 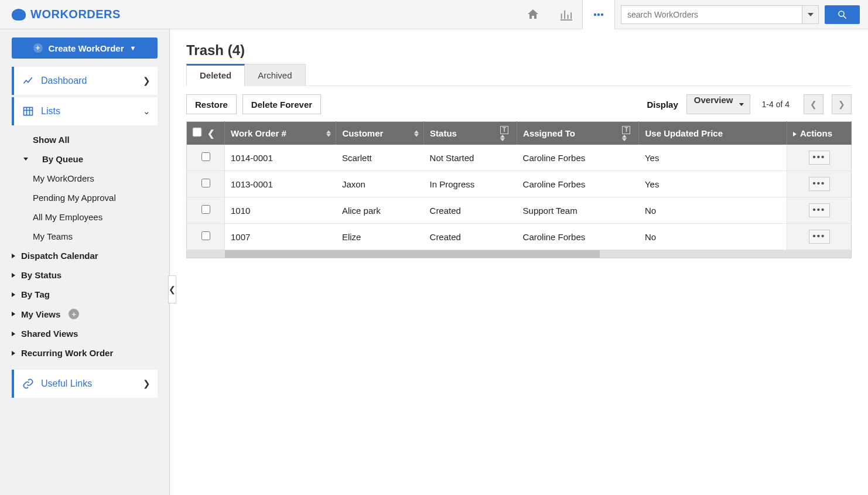 What do you see at coordinates (566, 15) in the screenshot?
I see `topbar-icons` at bounding box center [566, 15].